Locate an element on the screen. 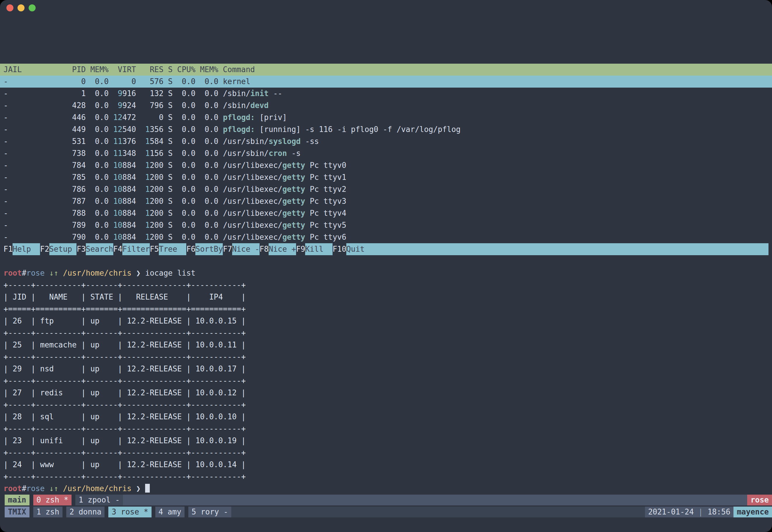 The height and width of the screenshot is (532, 772). mem-meter-line: Mem[||||||||||||||||||||||||||||||||||||… is located at coordinates (386, 34).